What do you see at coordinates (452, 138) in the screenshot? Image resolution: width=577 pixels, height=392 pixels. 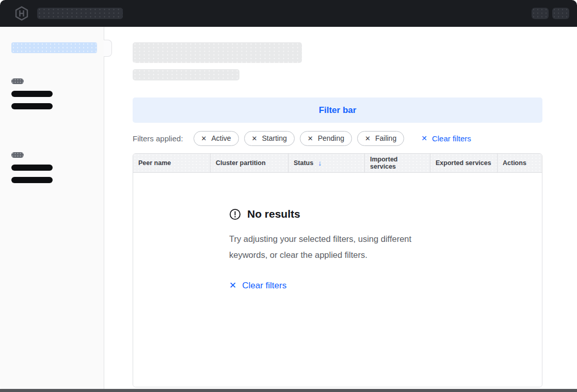 I see `clear-filters-label: Clear filters` at bounding box center [452, 138].